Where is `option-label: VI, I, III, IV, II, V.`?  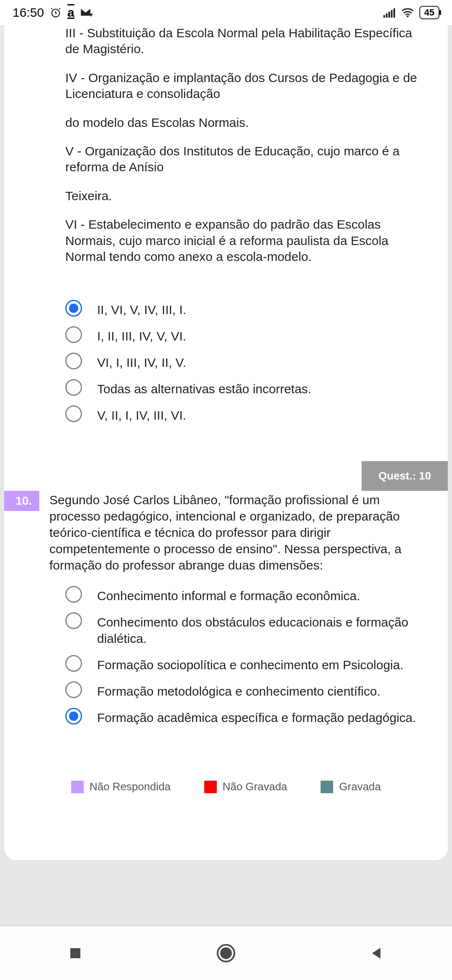 option-label: VI, I, III, IV, II, V. is located at coordinates (141, 362).